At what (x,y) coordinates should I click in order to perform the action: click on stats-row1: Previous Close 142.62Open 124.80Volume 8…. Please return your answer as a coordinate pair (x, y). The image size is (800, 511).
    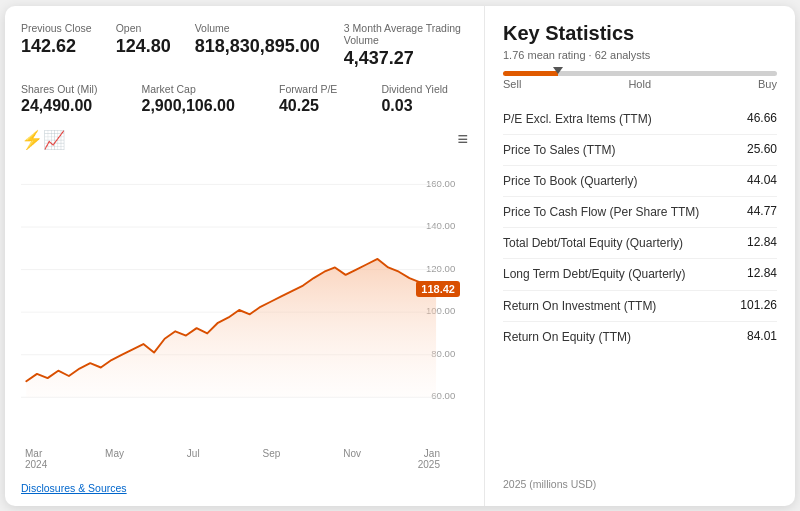
    Looking at the image, I should click on (244, 46).